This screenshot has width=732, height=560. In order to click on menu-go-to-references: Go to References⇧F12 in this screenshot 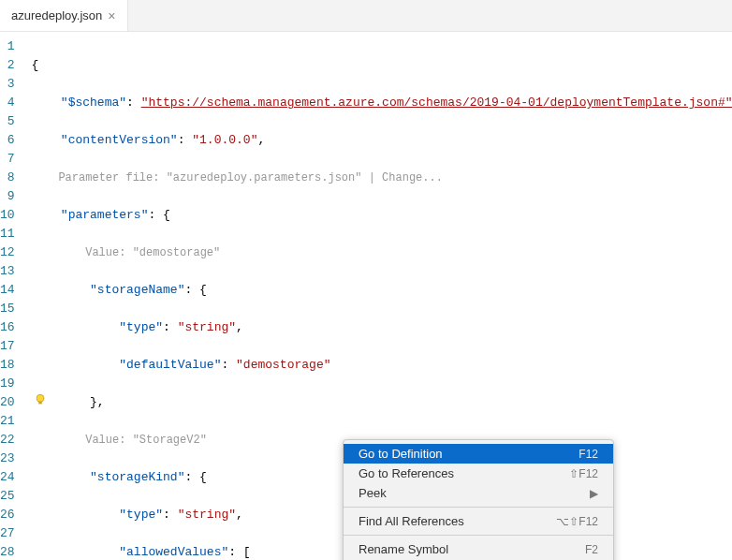, I will do `click(478, 474)`.